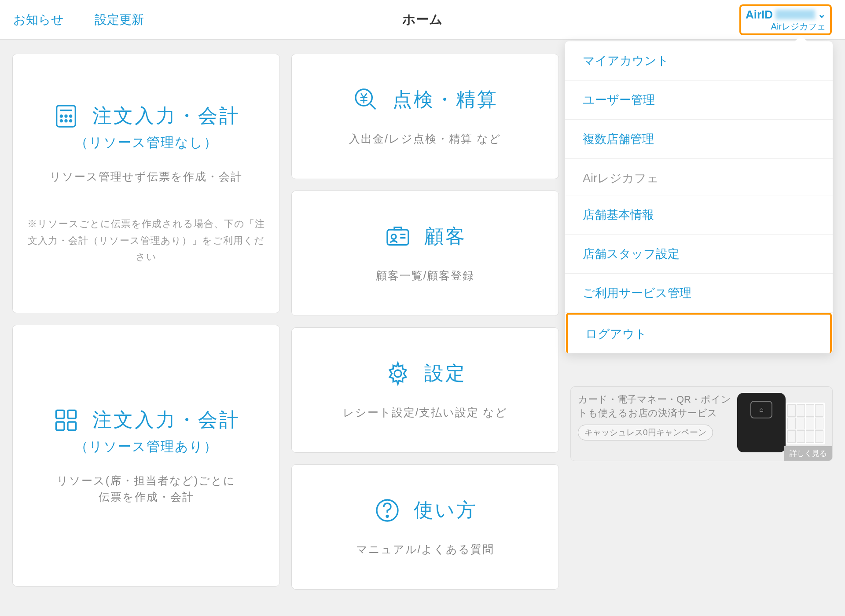 This screenshot has width=845, height=616. Describe the element at coordinates (146, 183) in the screenshot. I see `card-order-no-resource: 注文入力・会計 （リソース管理なし） リソース管理せず伝票を作成・会計 ※リソー…` at that location.